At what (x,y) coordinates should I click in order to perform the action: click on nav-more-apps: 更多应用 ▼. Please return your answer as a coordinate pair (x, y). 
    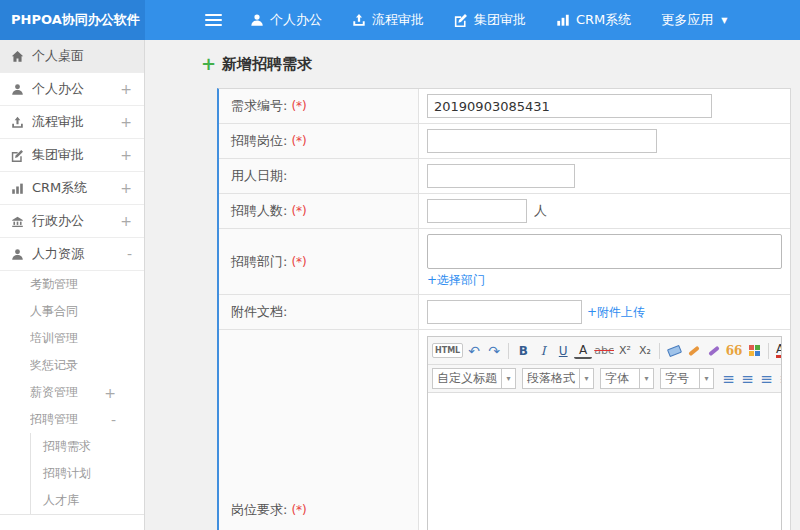
    Looking at the image, I should click on (694, 20).